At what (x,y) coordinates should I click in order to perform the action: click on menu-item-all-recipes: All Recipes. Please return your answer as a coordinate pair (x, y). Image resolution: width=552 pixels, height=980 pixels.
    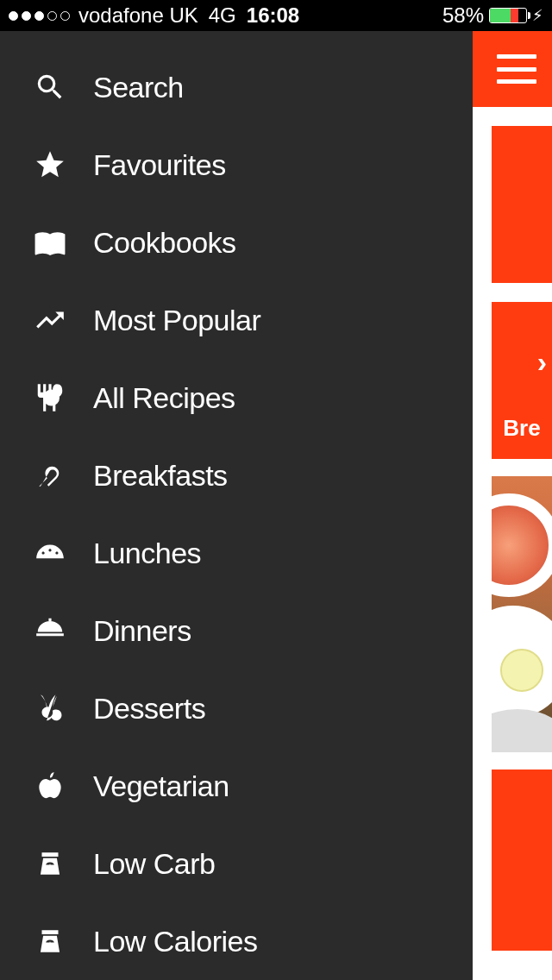
    Looking at the image, I should click on (236, 398).